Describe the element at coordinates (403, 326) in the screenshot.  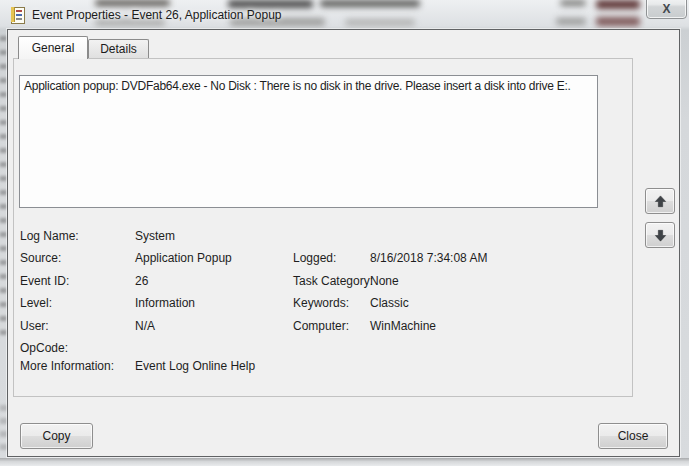
I see `field-value: WinMachine` at that location.